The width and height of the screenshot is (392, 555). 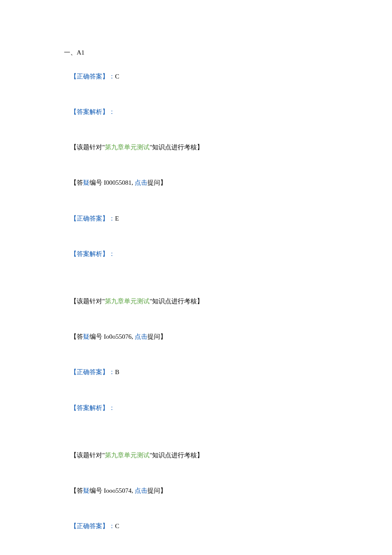 What do you see at coordinates (112, 183) in the screenshot?
I see `faq-mid2: 编号 I00055081,` at bounding box center [112, 183].